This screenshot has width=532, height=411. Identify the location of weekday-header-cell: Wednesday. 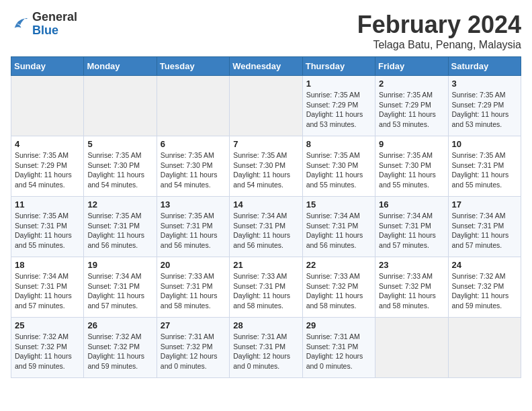
(266, 66).